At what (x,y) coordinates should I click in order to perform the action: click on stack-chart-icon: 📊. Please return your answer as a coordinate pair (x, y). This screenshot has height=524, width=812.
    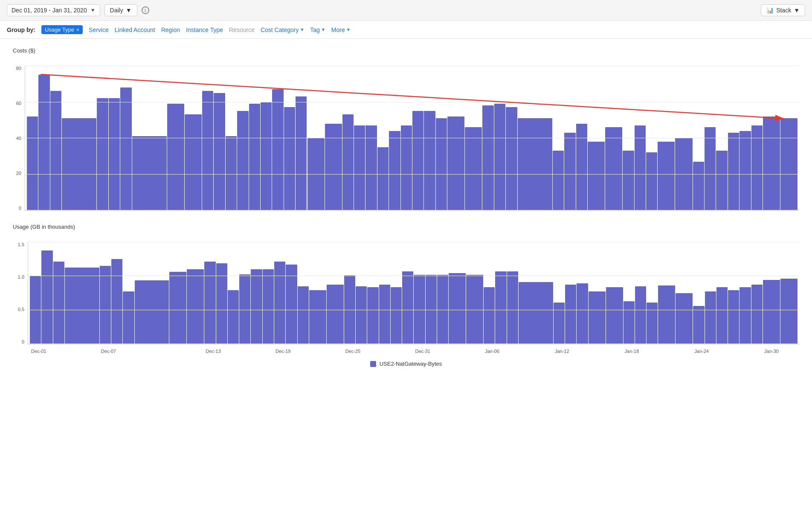
    Looking at the image, I should click on (770, 10).